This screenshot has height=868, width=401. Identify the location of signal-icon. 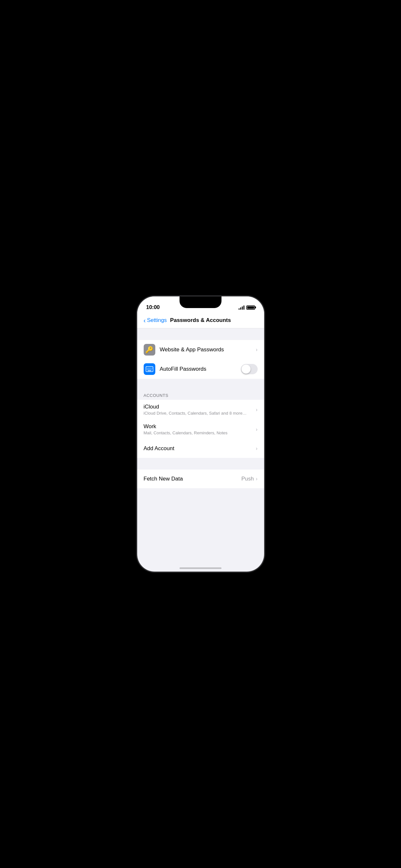
(241, 307).